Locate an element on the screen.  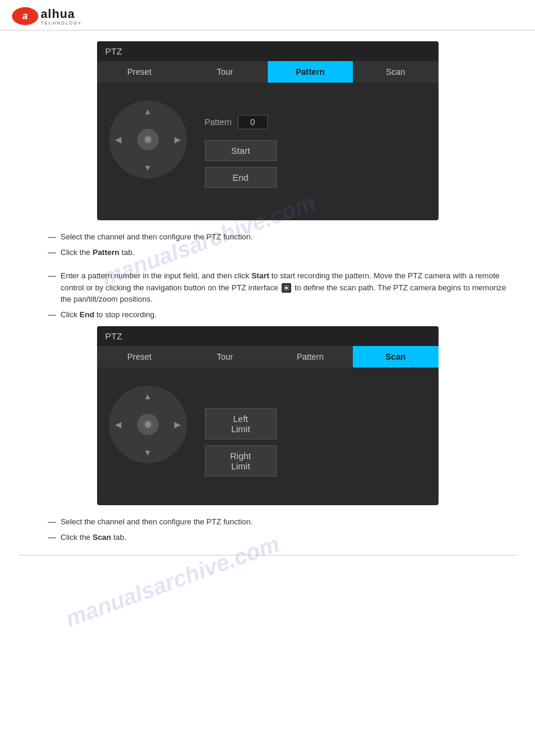
gear-icon-inline is located at coordinates (286, 288).